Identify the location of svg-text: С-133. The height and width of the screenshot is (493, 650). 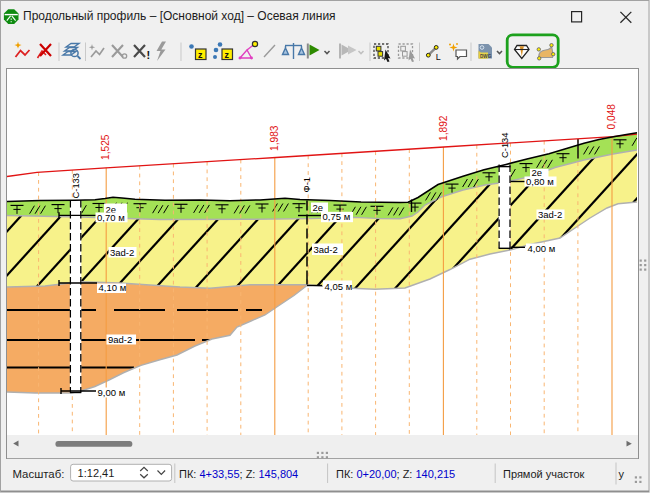
(76, 186).